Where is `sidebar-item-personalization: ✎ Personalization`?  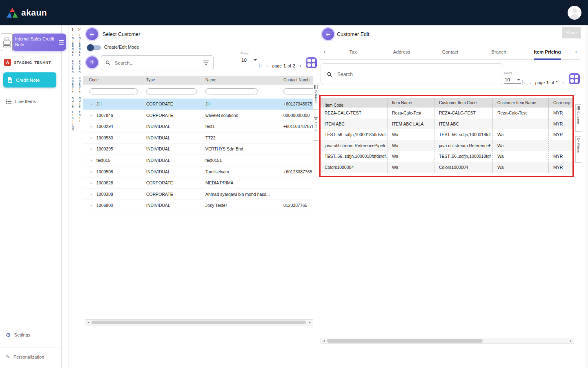 sidebar-item-personalization: ✎ Personalization is located at coordinates (25, 357).